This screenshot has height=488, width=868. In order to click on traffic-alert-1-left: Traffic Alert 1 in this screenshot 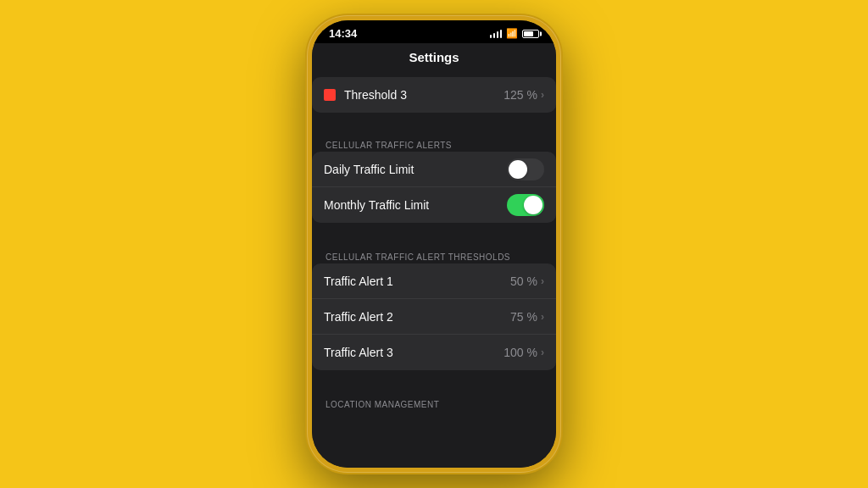, I will do `click(417, 281)`.